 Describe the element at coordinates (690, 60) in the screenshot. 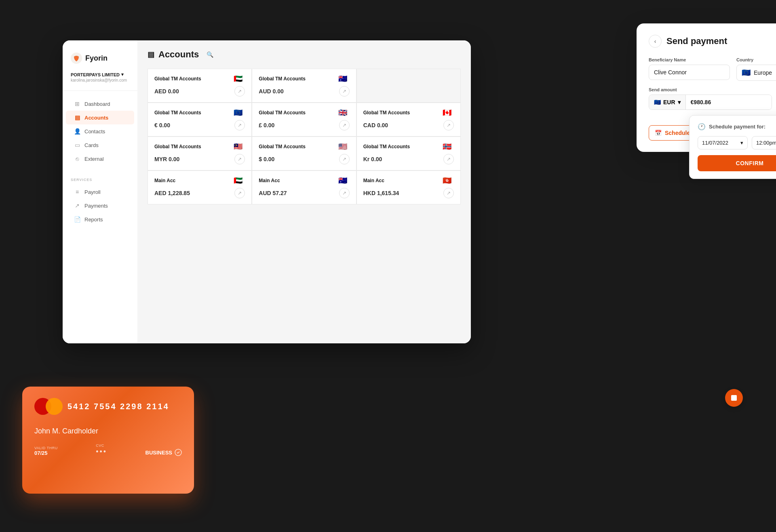

I see `beneficiary-label: Beneficiary Name` at that location.